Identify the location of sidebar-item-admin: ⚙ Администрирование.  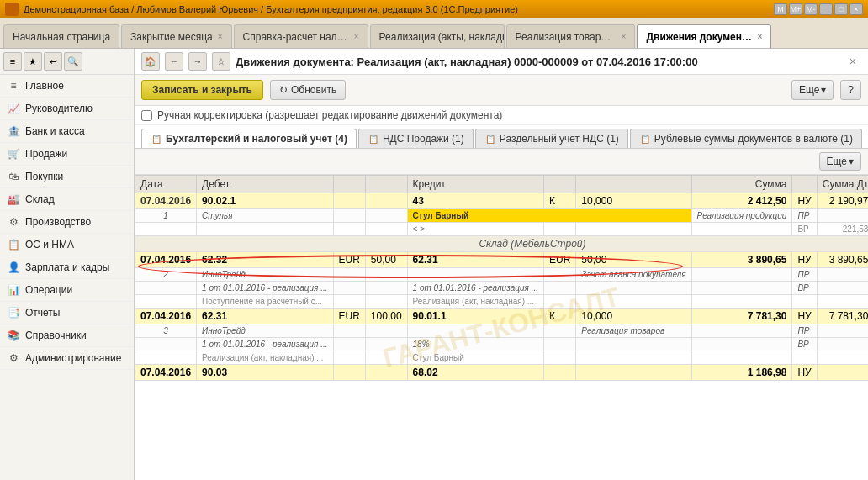
(67, 358).